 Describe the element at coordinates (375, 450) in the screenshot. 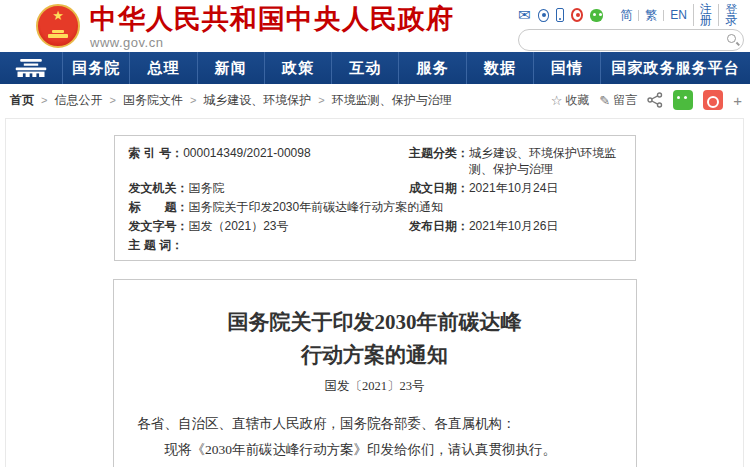

I see `document-paragraph: 现将《2030年前碳达峰行动方案》印发给你们，请认真贯彻执行。` at that location.